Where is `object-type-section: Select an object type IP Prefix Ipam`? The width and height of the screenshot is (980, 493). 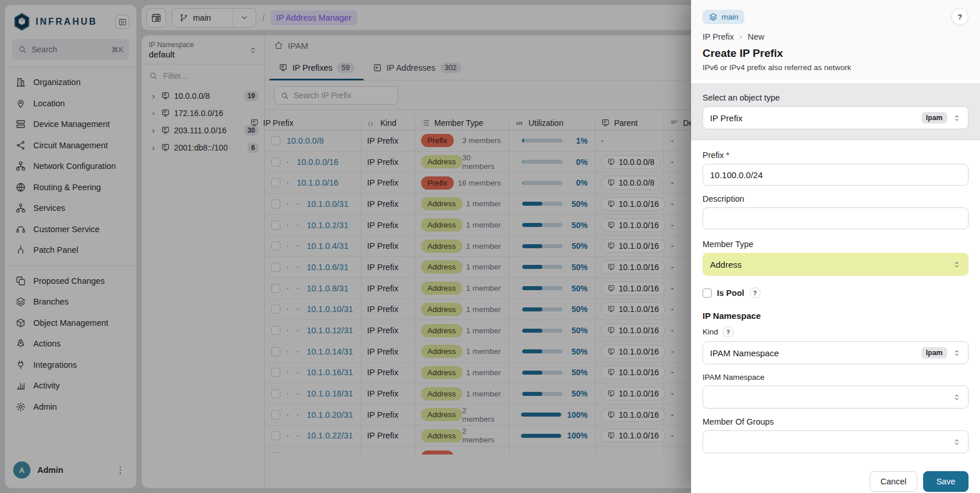
object-type-section: Select an object type IP Prefix Ipam is located at coordinates (835, 111).